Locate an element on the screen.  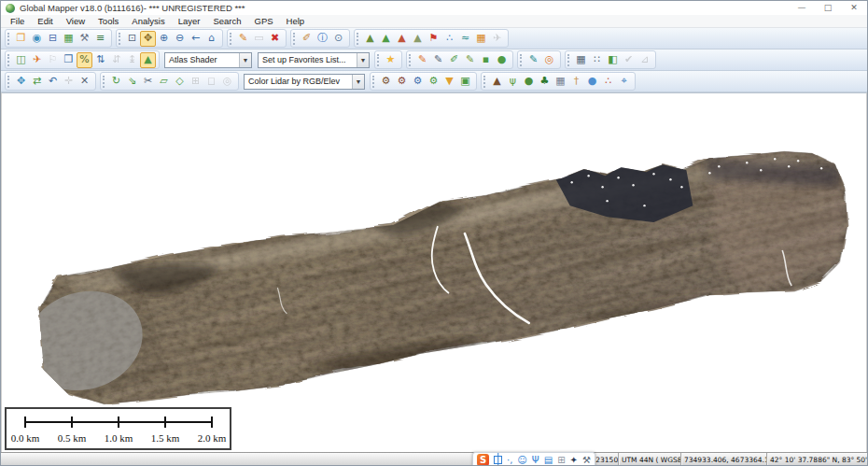
class-building-icon: ▦ is located at coordinates (560, 82).